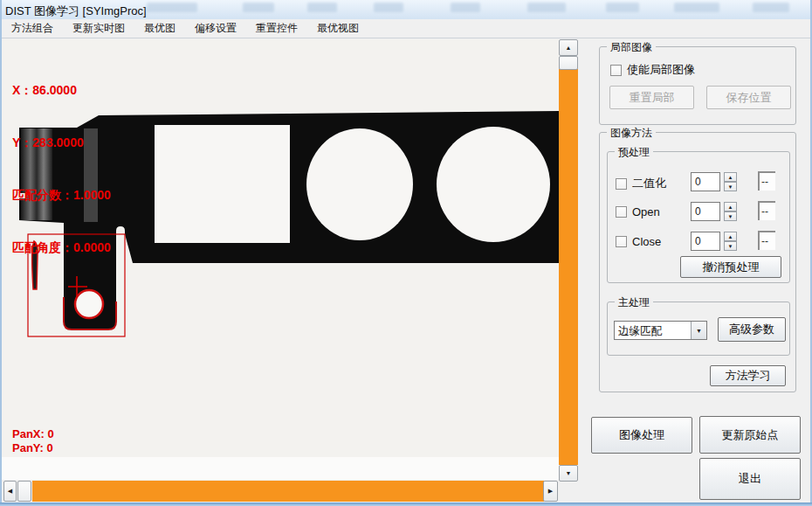  What do you see at coordinates (646, 211) in the screenshot?
I see `open-label: Open` at bounding box center [646, 211].